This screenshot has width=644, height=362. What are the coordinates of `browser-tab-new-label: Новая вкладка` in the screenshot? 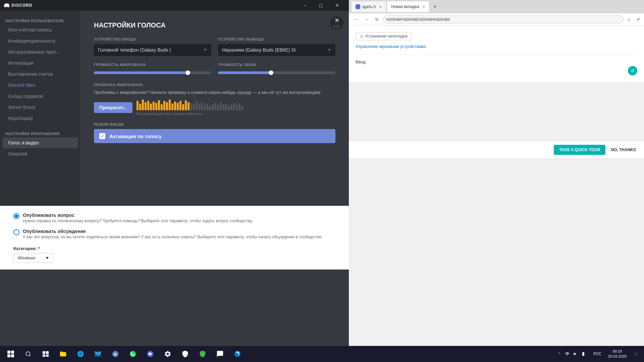 It's located at (405, 7).